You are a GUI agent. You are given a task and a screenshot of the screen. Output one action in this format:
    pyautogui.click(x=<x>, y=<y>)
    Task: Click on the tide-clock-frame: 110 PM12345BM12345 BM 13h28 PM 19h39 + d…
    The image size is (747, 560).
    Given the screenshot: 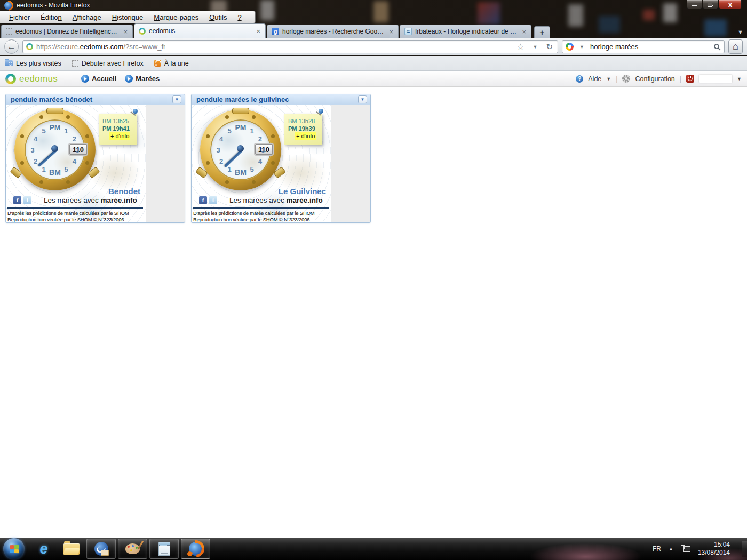 What is the action you would take?
    pyautogui.click(x=261, y=164)
    